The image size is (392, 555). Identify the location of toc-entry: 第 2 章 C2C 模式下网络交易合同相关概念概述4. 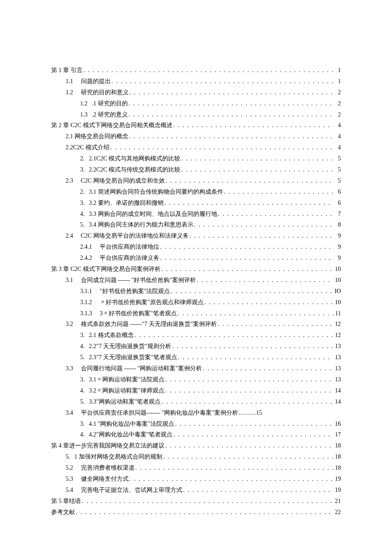
(196, 125).